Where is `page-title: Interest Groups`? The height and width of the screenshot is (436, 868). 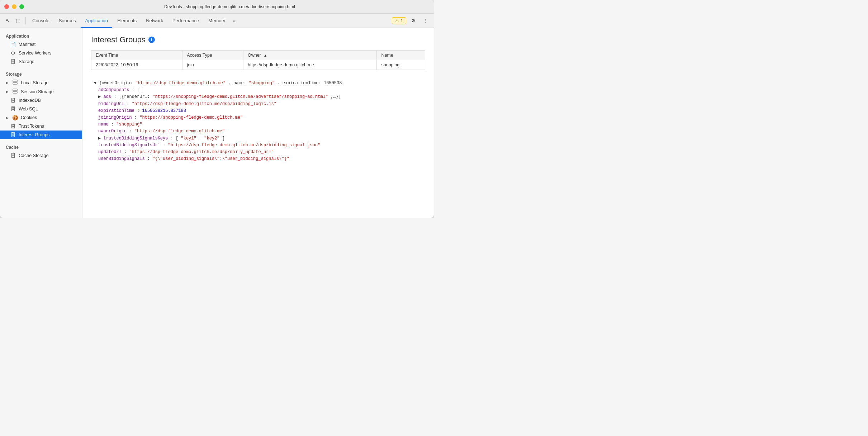
page-title: Interest Groups is located at coordinates (118, 40).